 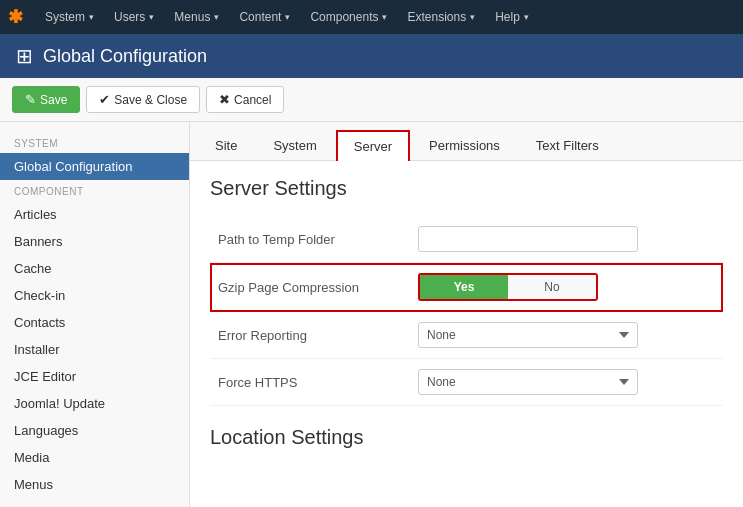 I want to click on force-https-row: Force HTTPS None Administrator Only Enti…, so click(x=466, y=382).